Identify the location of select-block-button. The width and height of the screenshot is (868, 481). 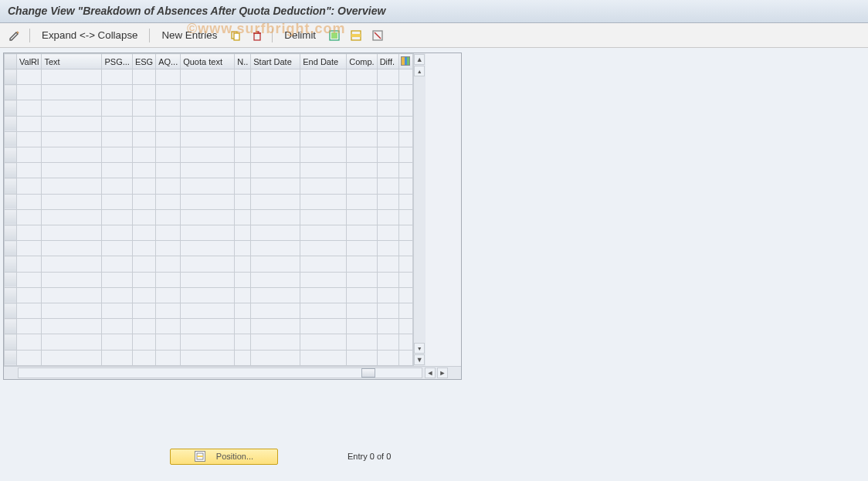
(356, 36).